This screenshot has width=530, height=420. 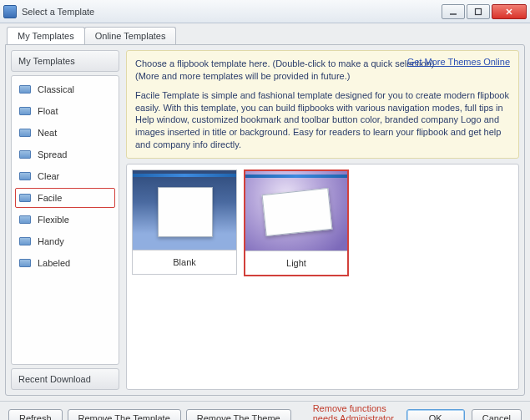 I want to click on sidebar-item-label: Clear, so click(x=48, y=176).